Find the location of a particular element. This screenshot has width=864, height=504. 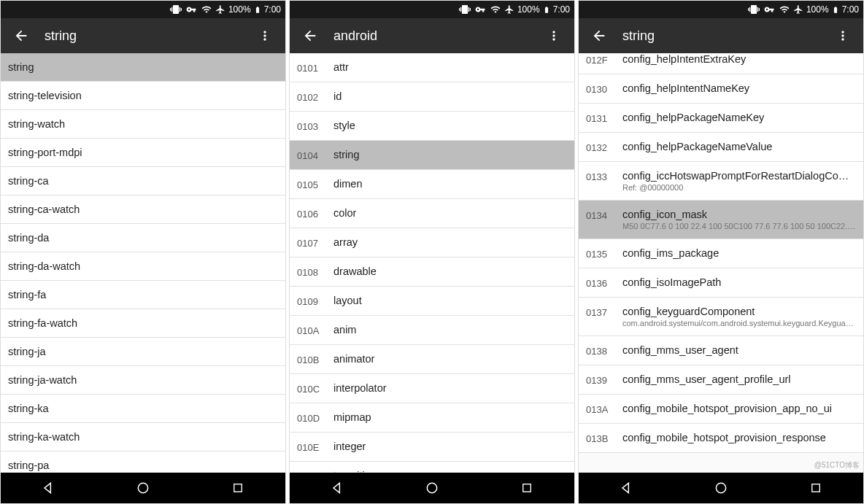

list-item: 0135config_ims_package is located at coordinates (721, 254).